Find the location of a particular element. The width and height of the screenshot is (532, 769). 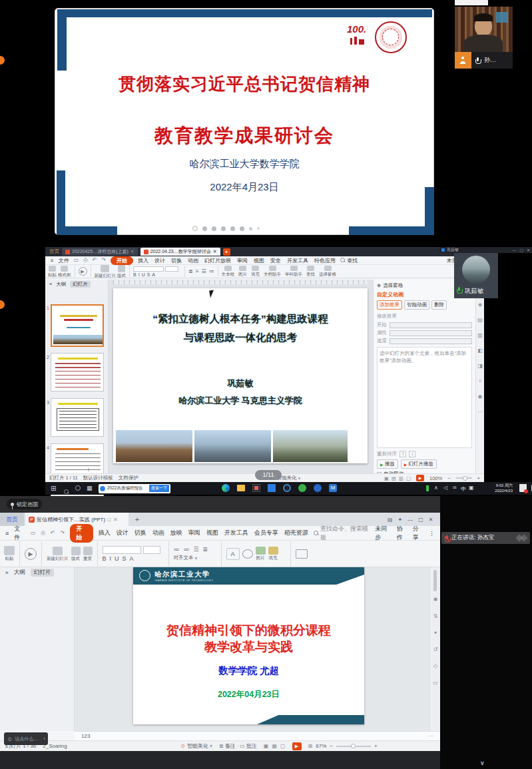

play-button: ▶播放 is located at coordinates (388, 464).